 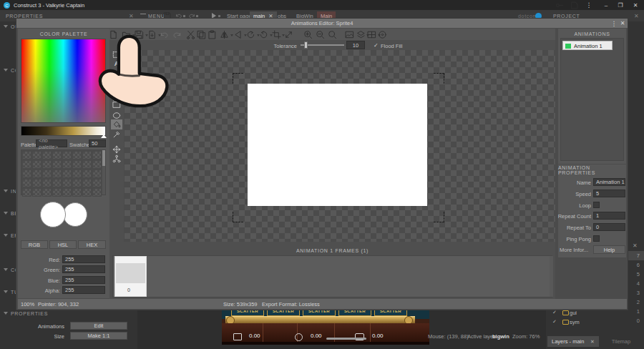 I want to click on mouse-position-status: Mouse: (99, 63), so click(x=448, y=336).